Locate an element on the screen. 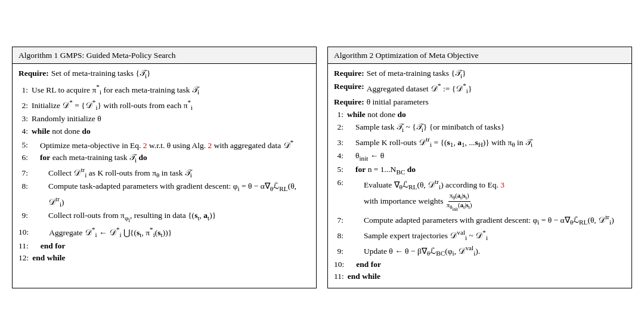  algo1-line-6: 6: for each meta-training task 𝒯i do is located at coordinates (165, 159).